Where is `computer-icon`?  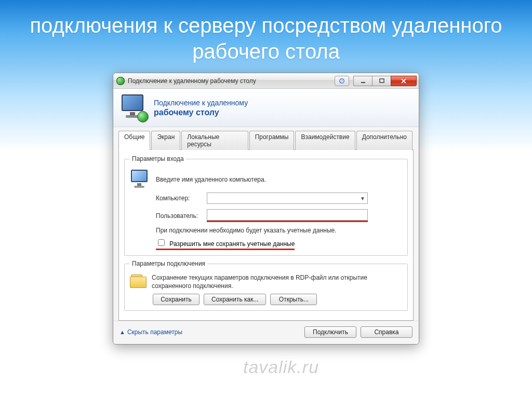
computer-icon is located at coordinates (141, 180).